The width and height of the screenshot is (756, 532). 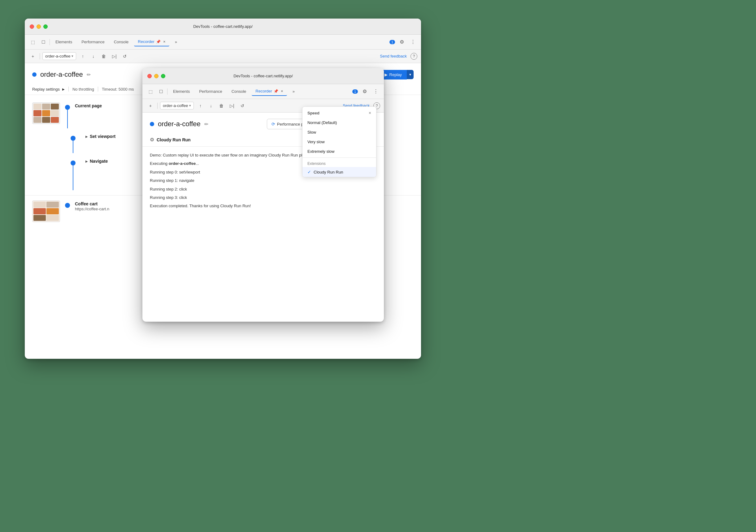 What do you see at coordinates (73, 138) in the screenshot?
I see `step-dot-viewport` at bounding box center [73, 138].